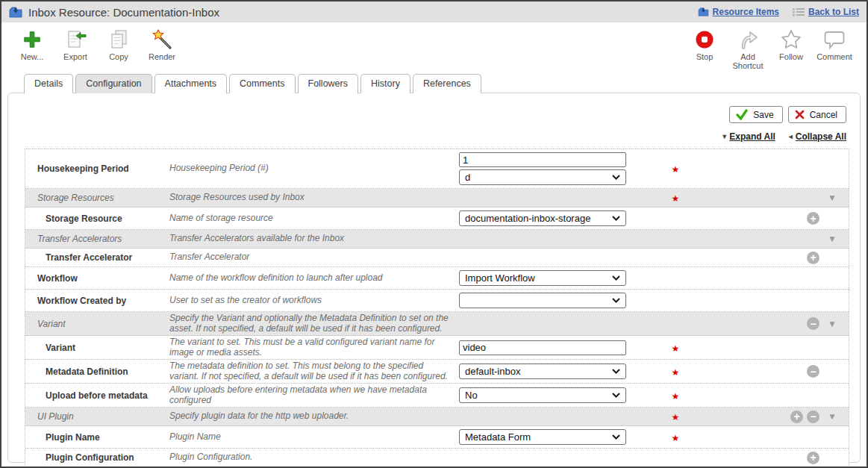 The width and height of the screenshot is (868, 468). I want to click on new-button: New..., so click(32, 45).